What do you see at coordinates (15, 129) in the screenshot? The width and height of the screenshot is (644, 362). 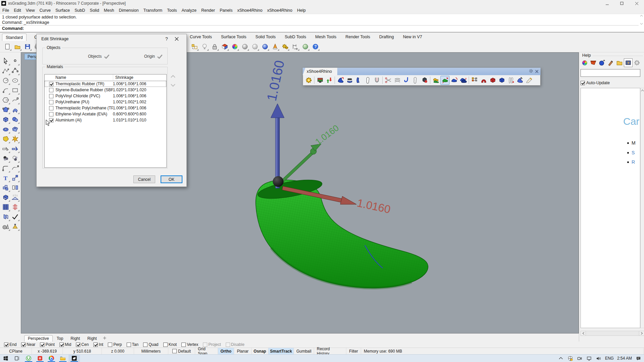 I see `mesh-surface-icon` at bounding box center [15, 129].